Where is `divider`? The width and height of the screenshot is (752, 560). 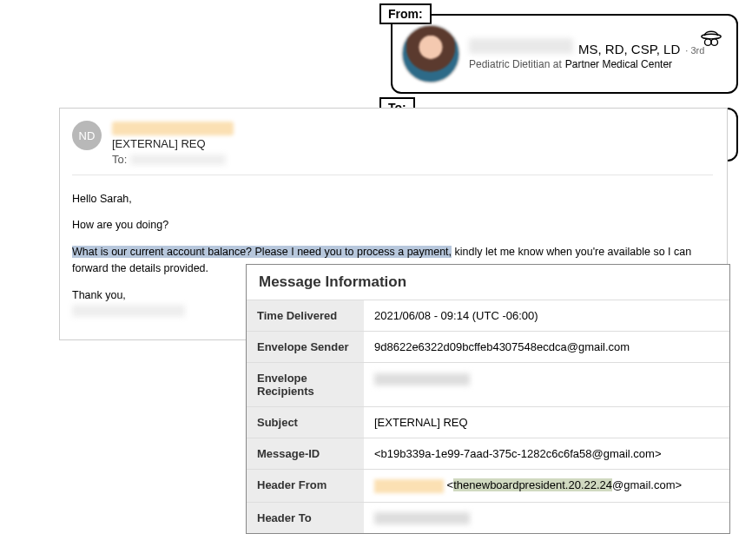
divider is located at coordinates (392, 175).